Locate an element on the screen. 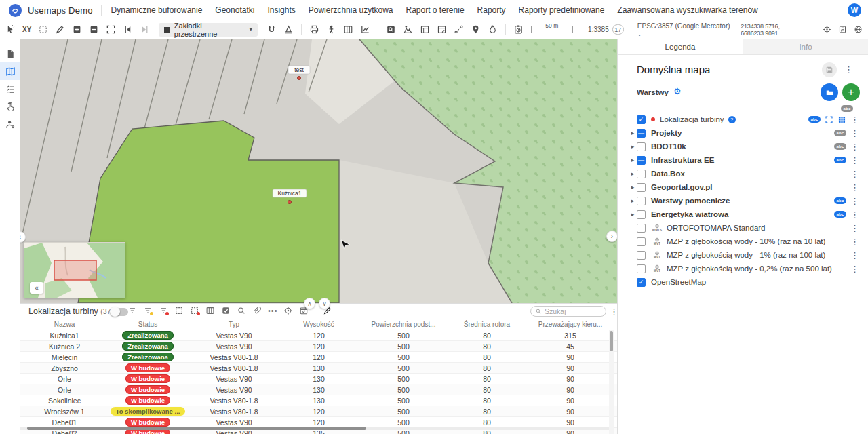 This screenshot has width=868, height=434. layer-label: ORTOFOTOMAPA Standard is located at coordinates (716, 228).